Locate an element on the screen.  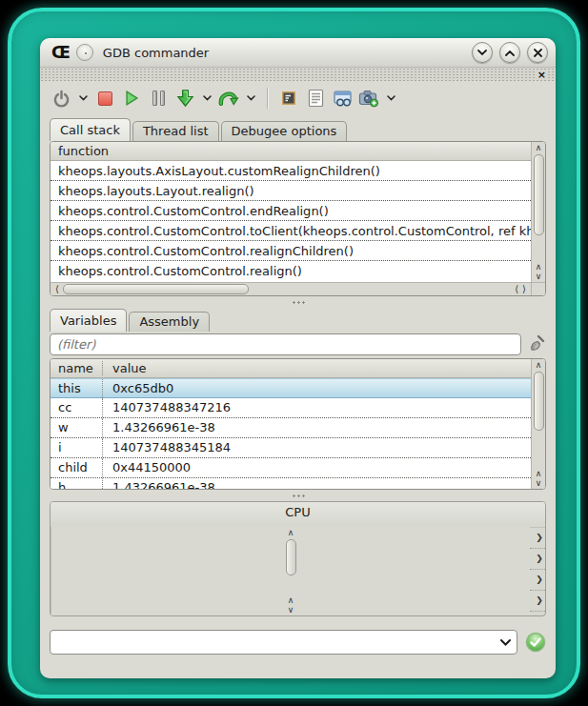
column-header-value: value is located at coordinates (125, 368).